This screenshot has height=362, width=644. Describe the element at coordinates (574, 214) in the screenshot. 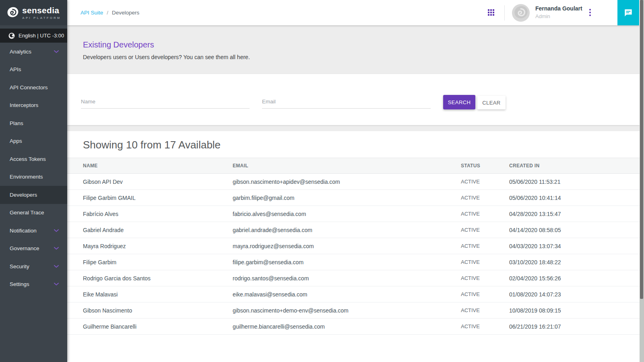

I see `cell-created: 04/28/2020 13:15:47` at that location.